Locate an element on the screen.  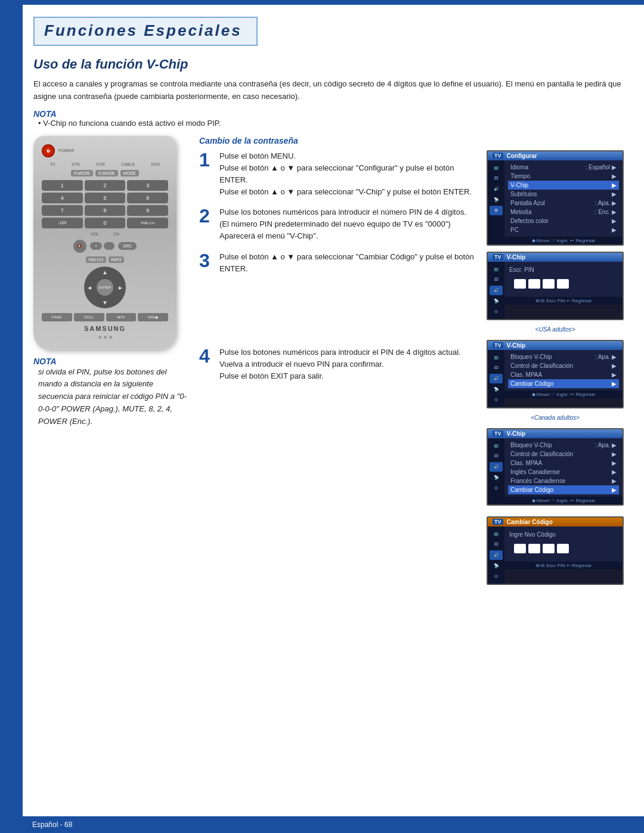
menu-pc: PC▶ is located at coordinates (564, 230).